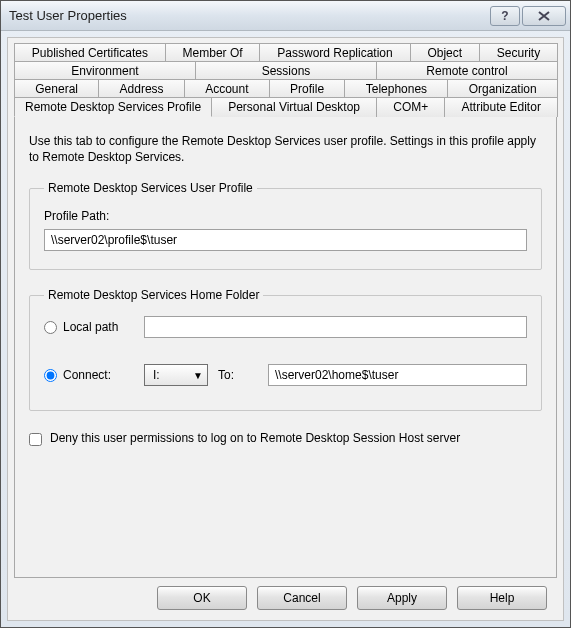 This screenshot has height=628, width=571. What do you see at coordinates (56, 88) in the screenshot?
I see `tab-general: General` at bounding box center [56, 88].